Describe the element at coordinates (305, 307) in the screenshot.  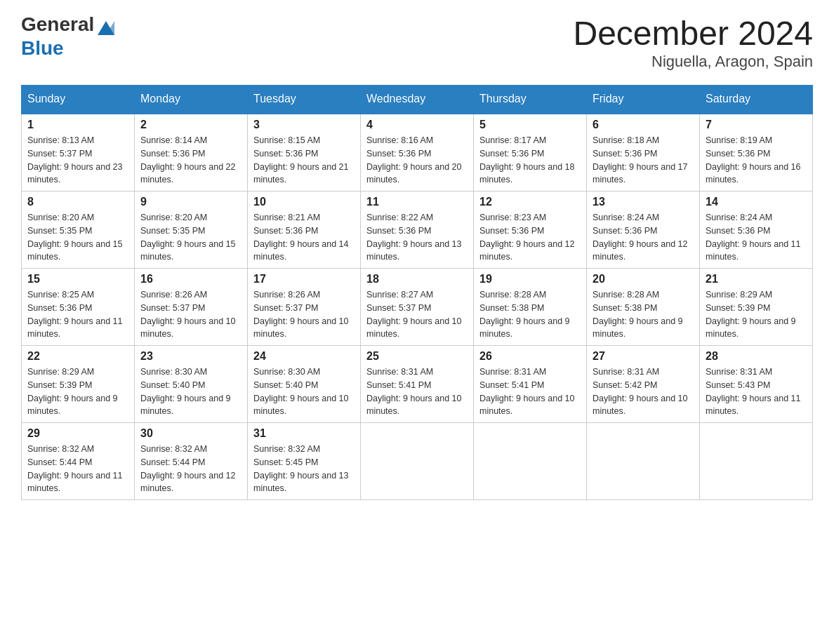
I see `calendar-day-cell: 17Sunrise: 8:26 AMSunset: 5:37 PMDayligh…` at that location.